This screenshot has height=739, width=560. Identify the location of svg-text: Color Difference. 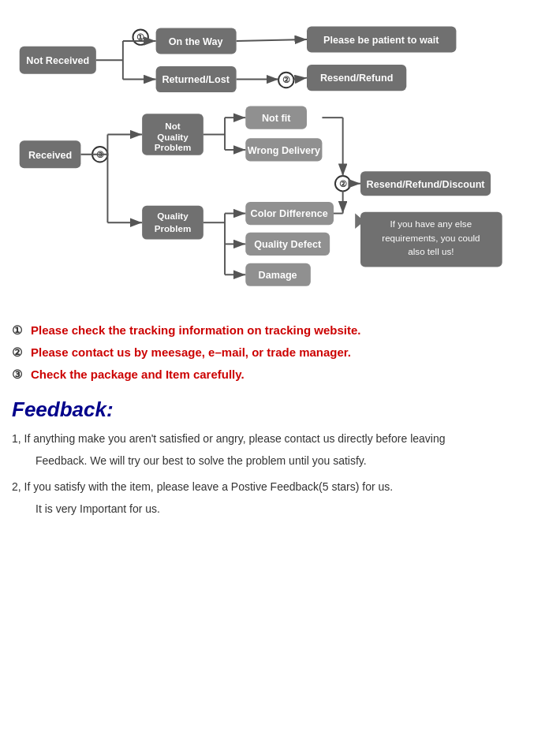
(289, 214).